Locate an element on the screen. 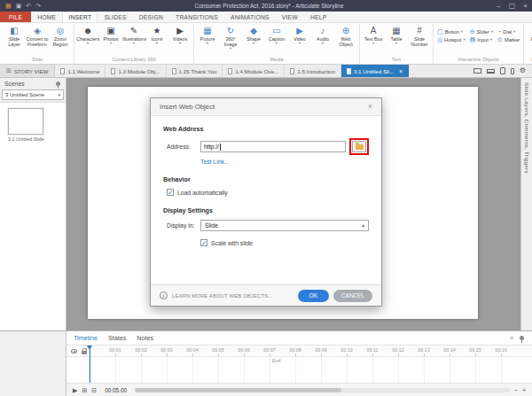  timeline-tab-notes: Notes is located at coordinates (145, 338).